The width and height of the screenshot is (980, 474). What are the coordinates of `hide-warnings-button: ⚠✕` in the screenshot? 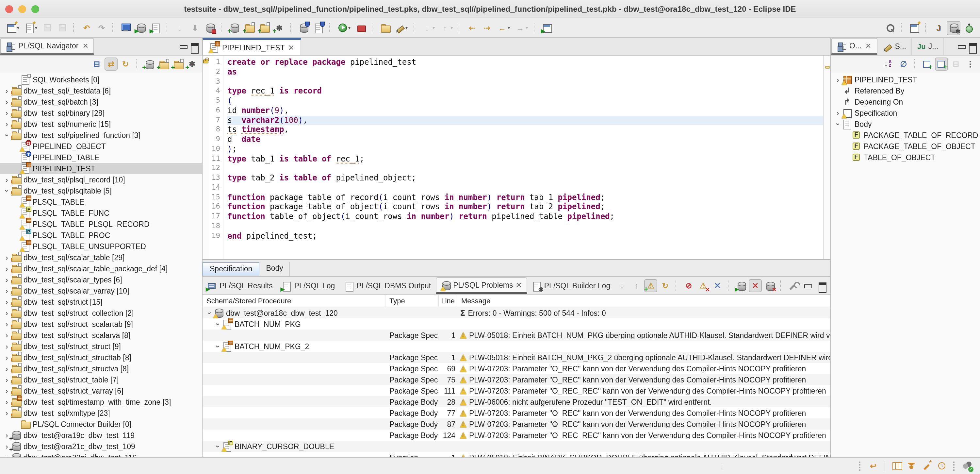 It's located at (703, 286).